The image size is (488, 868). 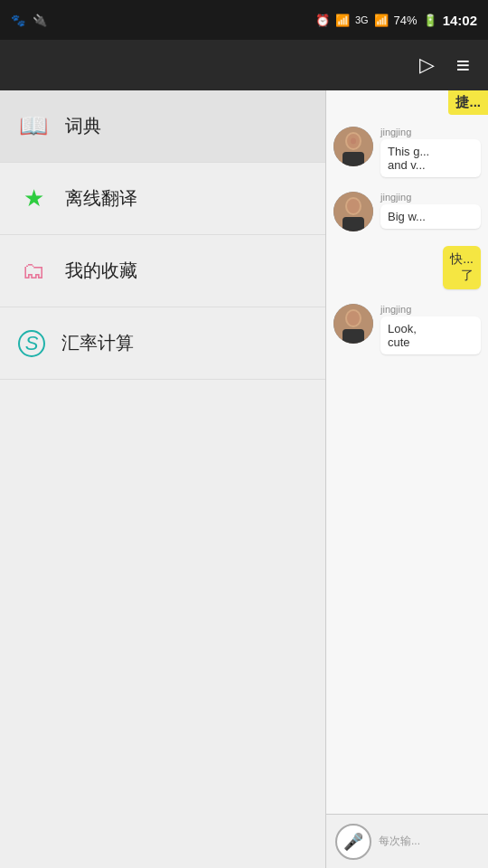 What do you see at coordinates (407, 329) in the screenshot?
I see `chat-message-4: jingjing Look,cute` at bounding box center [407, 329].